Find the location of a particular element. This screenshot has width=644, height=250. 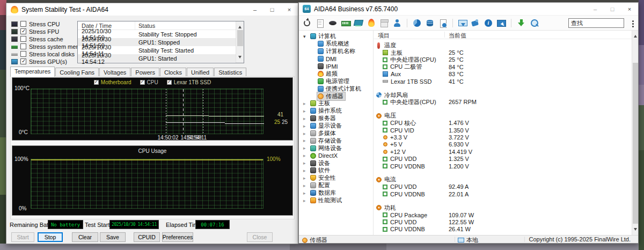

log-row: 2025/10/30 14:54:12 GPU1: Started is located at coordinates (157, 58).